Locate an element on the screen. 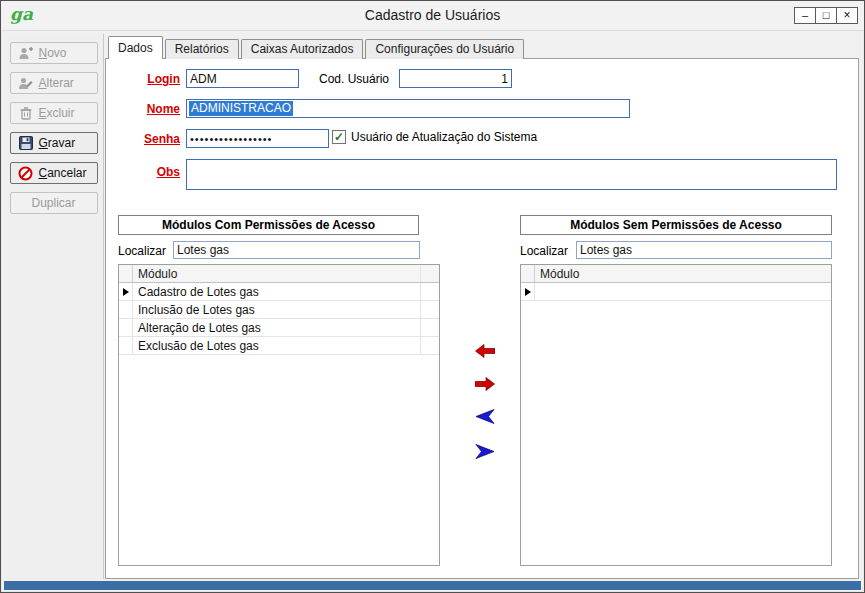  right-localizar-label: Localizar is located at coordinates (544, 251).